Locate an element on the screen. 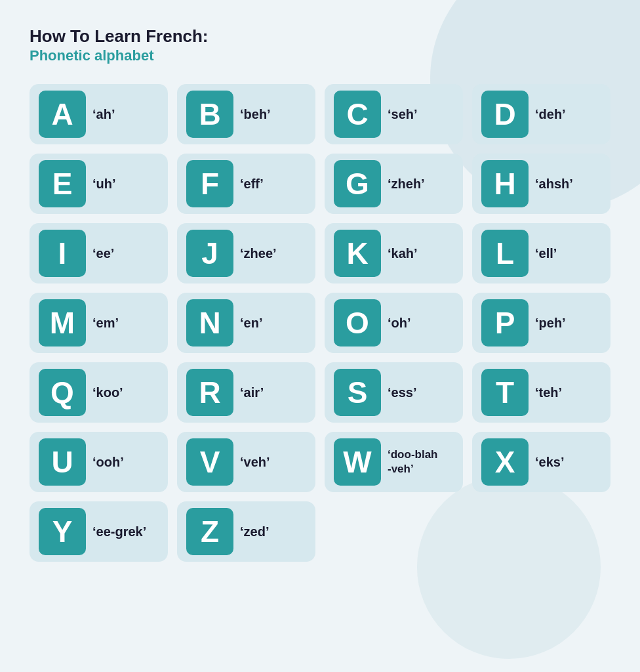 The image size is (640, 672). letter-card-i: I‘ee’ is located at coordinates (98, 253).